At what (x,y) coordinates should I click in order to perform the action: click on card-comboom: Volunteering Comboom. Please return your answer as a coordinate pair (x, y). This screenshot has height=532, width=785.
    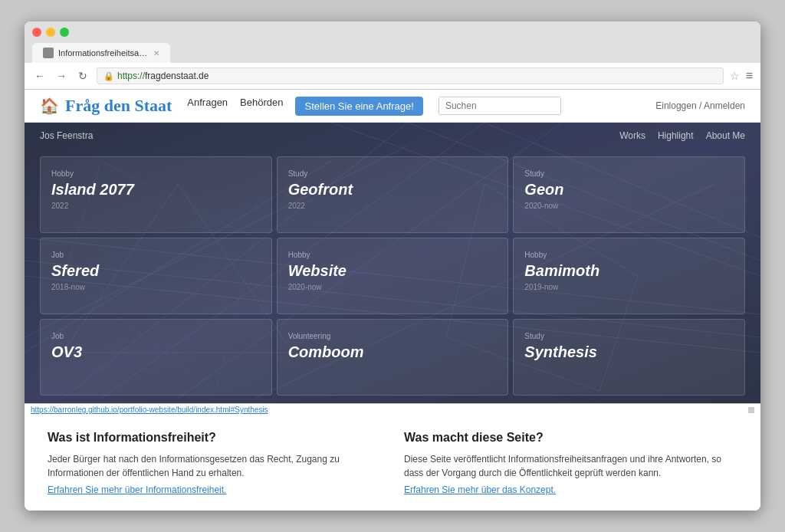
    Looking at the image, I should click on (392, 357).